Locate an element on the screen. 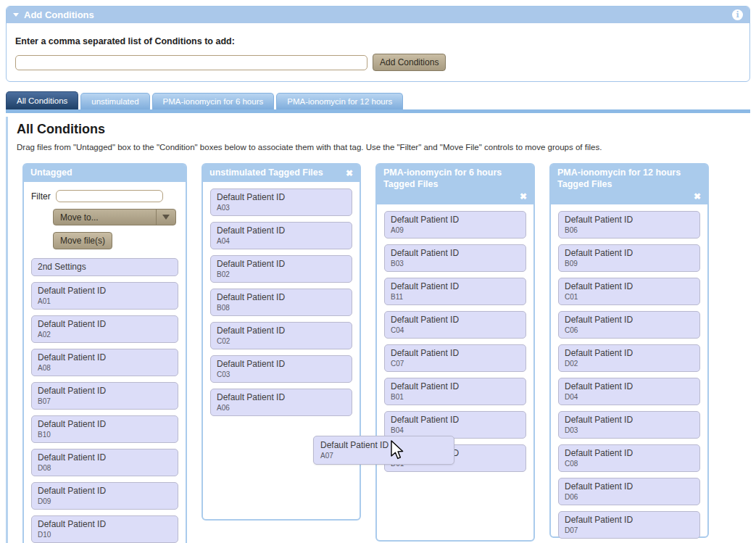 This screenshot has width=756, height=543. file-item: Default Patient IDC04 is located at coordinates (455, 325).